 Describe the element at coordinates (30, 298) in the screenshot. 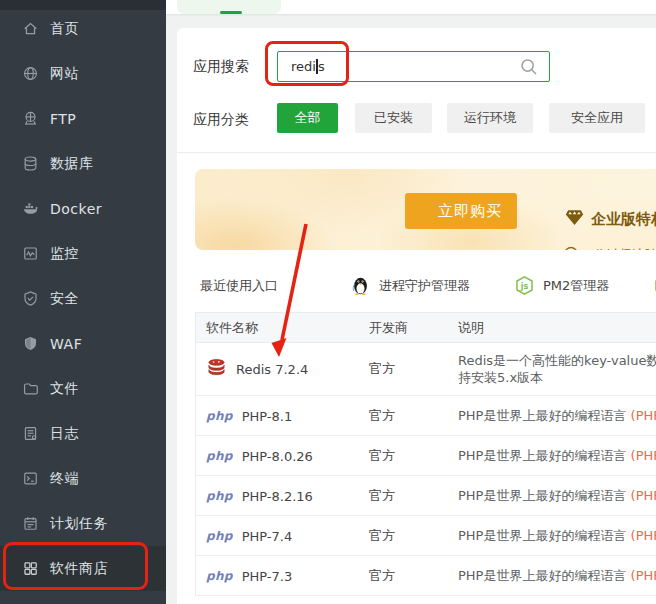

I see `shield-check-icon` at that location.